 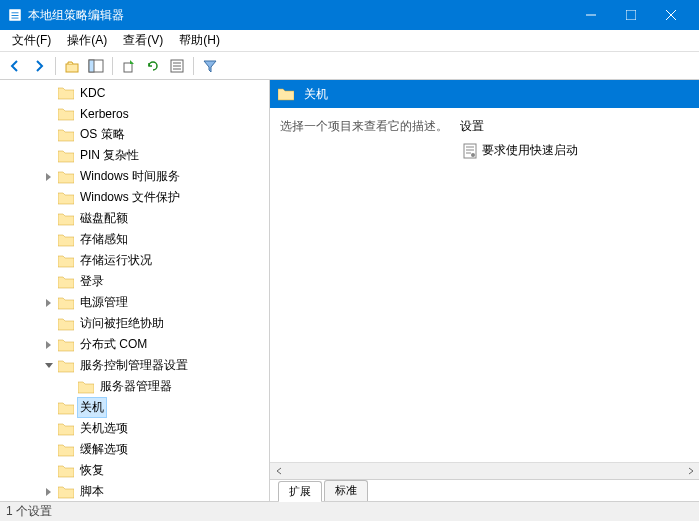 I want to click on refresh-button, so click(x=153, y=66).